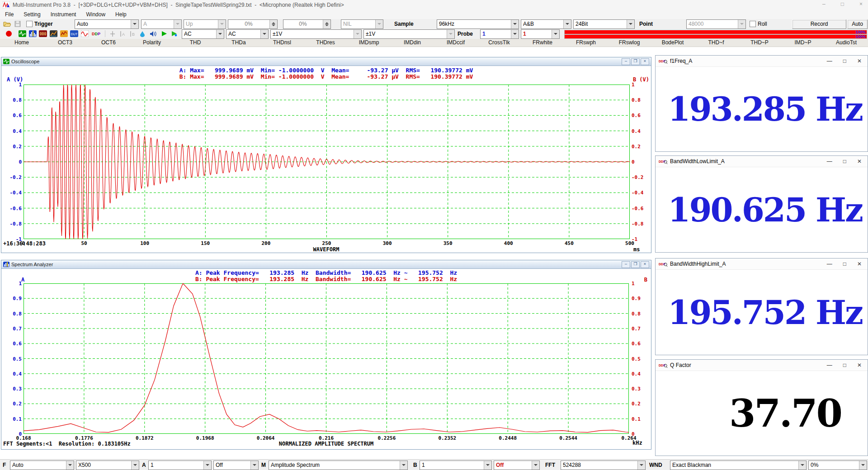 The image size is (868, 470). I want to click on coupling-b-select: AC, so click(247, 34).